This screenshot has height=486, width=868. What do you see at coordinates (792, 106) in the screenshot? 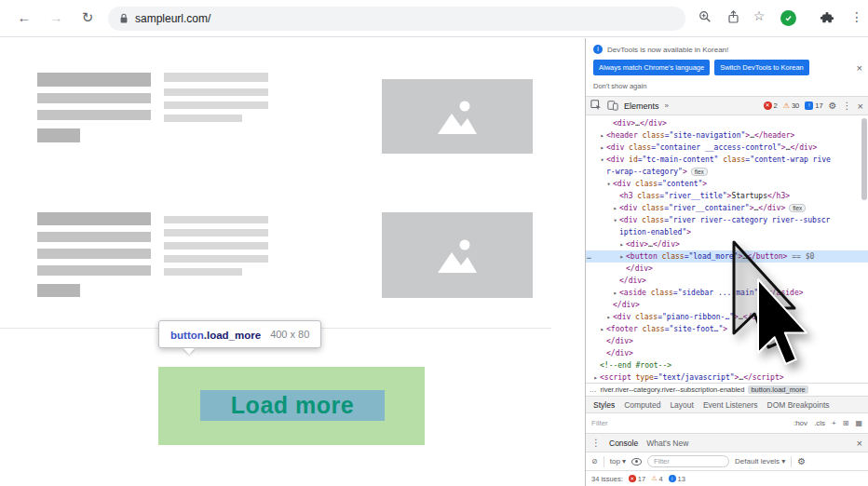
I see `warning-count-badge: ⚠30` at bounding box center [792, 106].